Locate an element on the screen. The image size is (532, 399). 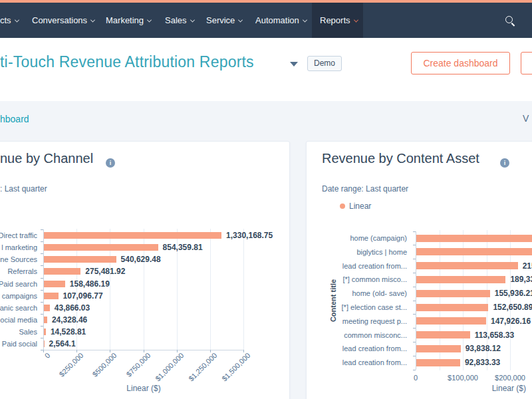
category-label: [*] common misco... is located at coordinates (357, 279).